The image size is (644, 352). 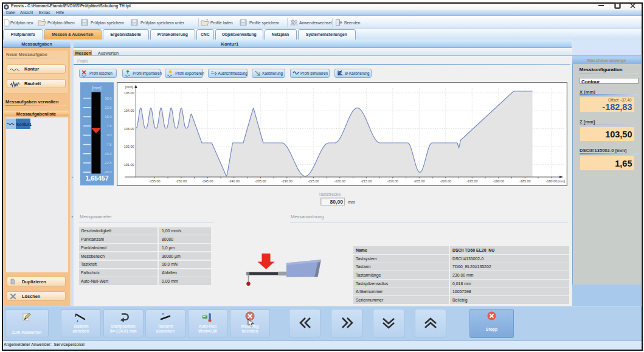 I want to click on svg-text: -240.00, so click(x=234, y=181).